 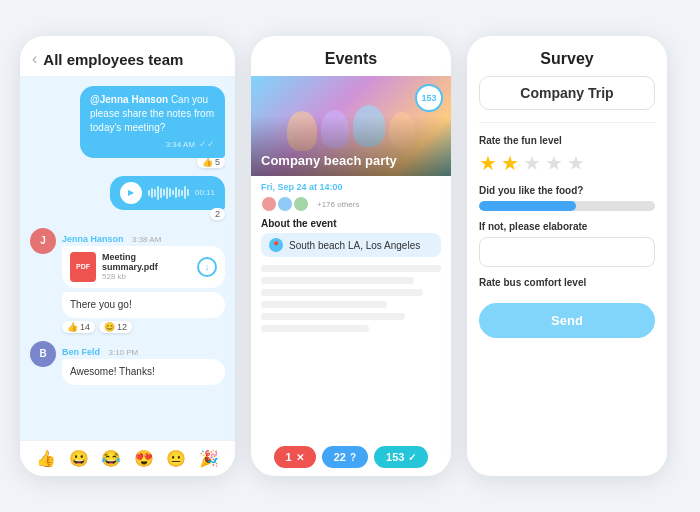 What do you see at coordinates (168, 193) in the screenshot?
I see `waveform` at bounding box center [168, 193].